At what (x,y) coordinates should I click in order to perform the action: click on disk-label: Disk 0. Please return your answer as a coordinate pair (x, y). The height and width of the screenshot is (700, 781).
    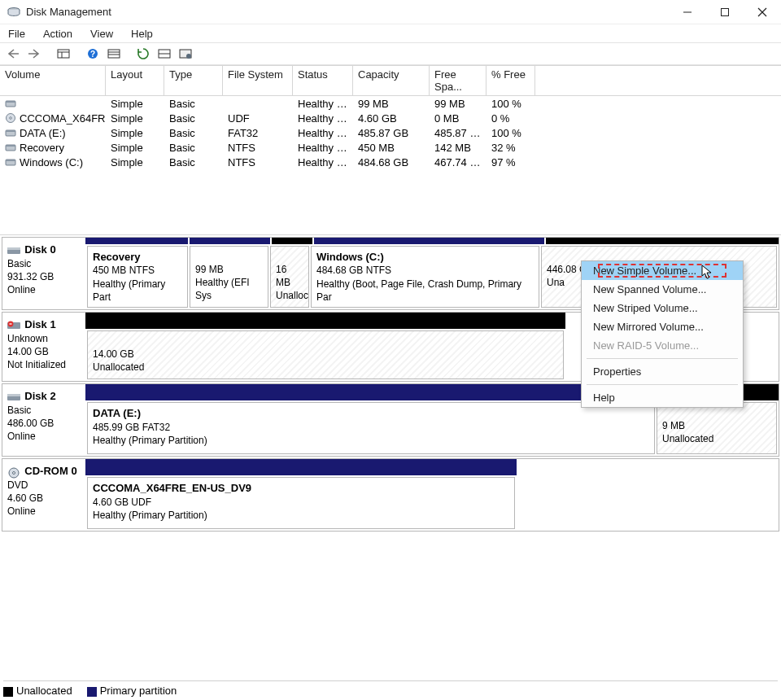
    Looking at the image, I should click on (40, 249).